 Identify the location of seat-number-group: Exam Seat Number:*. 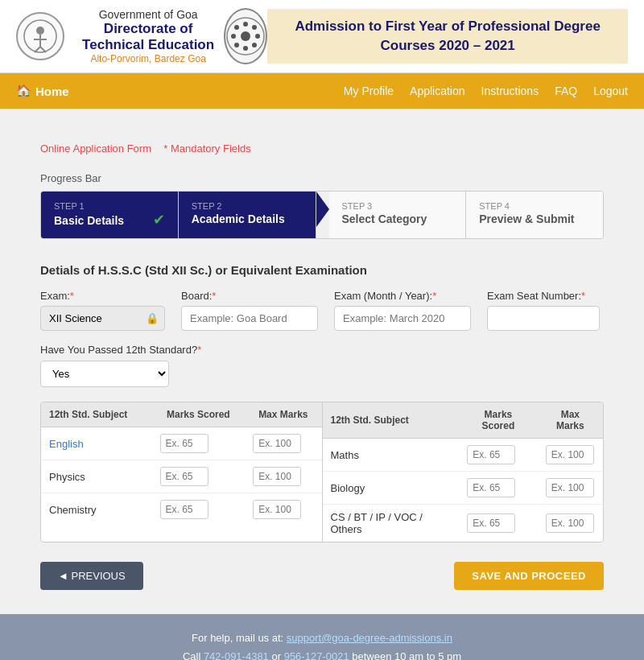
(543, 311).